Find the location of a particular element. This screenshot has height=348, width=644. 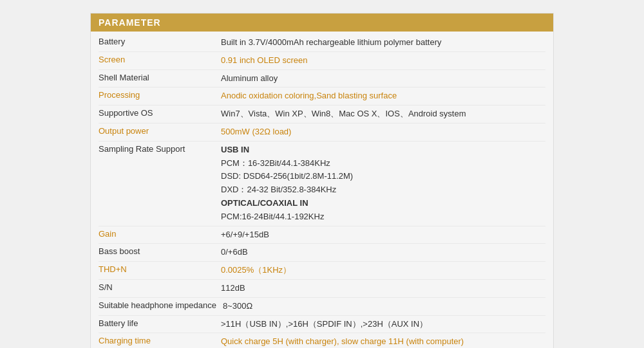

param-value-line: USB IN is located at coordinates (383, 151).